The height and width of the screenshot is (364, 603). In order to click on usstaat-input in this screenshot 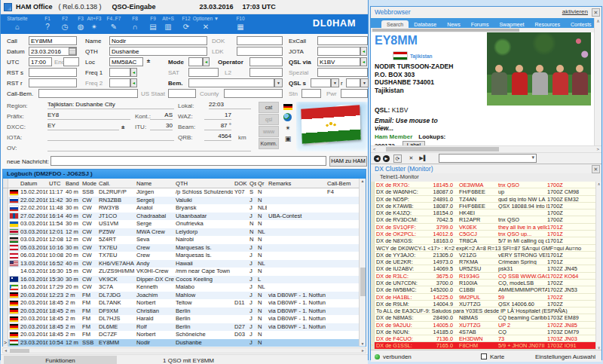, I will do `click(182, 93)`.